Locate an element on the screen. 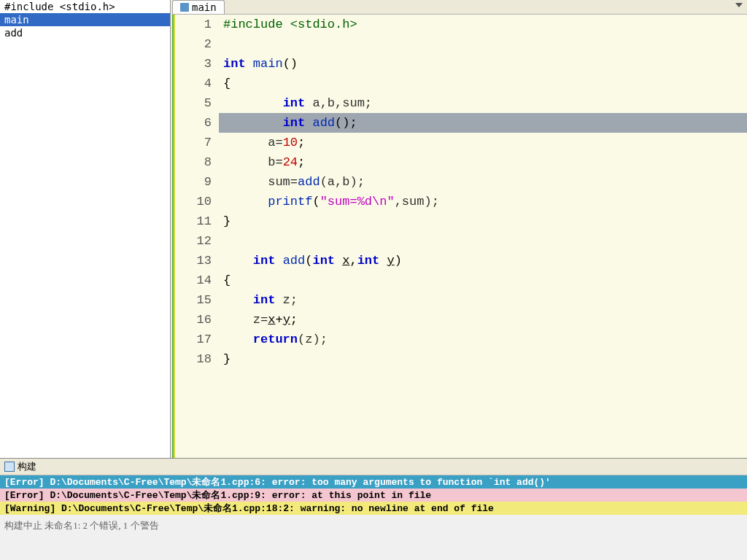  code-content: int add(int x,int y) is located at coordinates (483, 261).